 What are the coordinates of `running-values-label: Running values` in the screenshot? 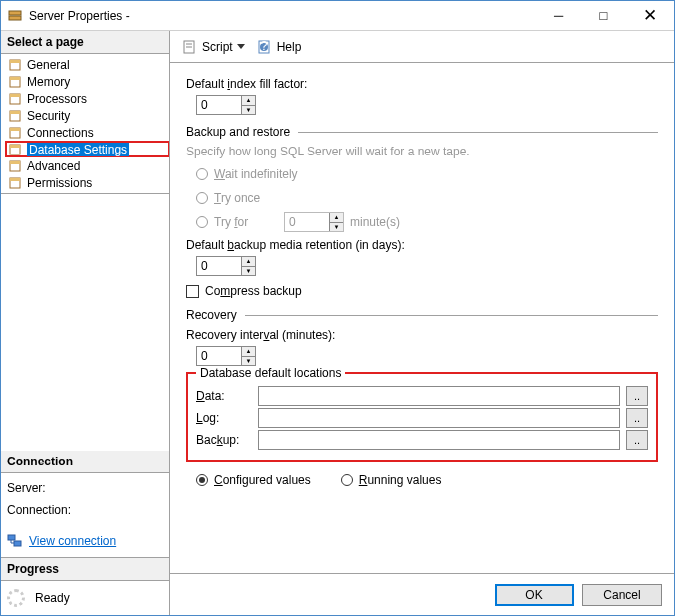 It's located at (401, 480).